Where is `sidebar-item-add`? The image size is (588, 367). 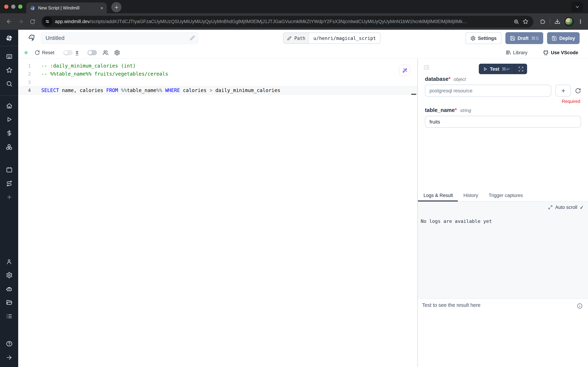 sidebar-item-add is located at coordinates (9, 197).